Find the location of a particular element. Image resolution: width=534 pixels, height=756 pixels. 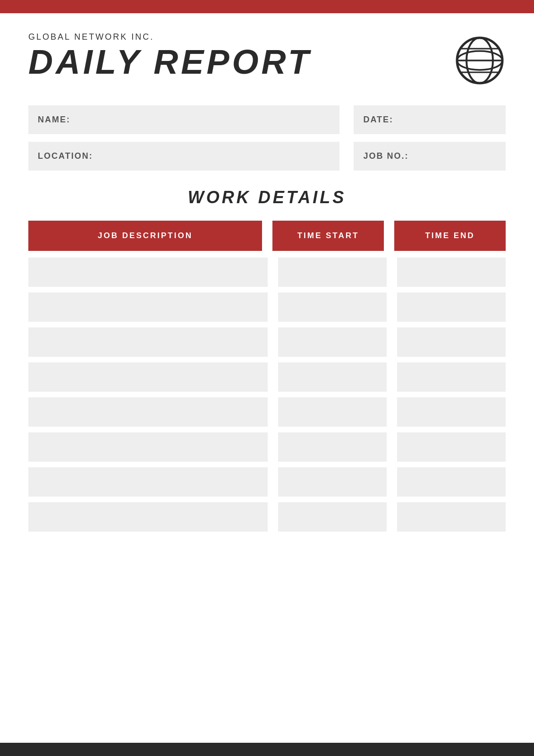

row2-job is located at coordinates (148, 307).